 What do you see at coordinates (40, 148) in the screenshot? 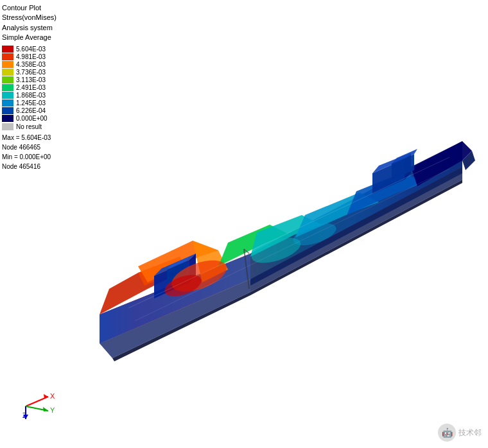
I see `stat-max-node: Node 466465` at bounding box center [40, 148].